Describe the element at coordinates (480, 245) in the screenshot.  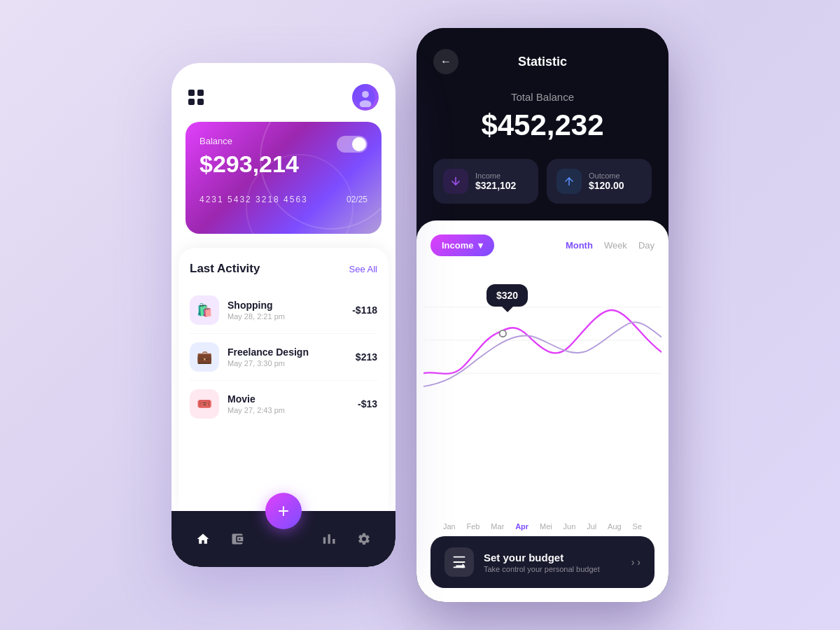
I see `dropdown-arrow-icon: ▾` at that location.